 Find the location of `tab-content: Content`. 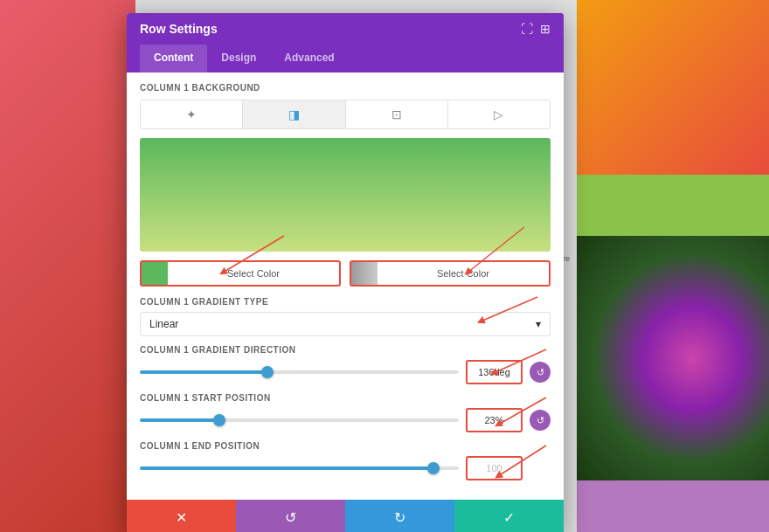

tab-content: Content is located at coordinates (173, 59).